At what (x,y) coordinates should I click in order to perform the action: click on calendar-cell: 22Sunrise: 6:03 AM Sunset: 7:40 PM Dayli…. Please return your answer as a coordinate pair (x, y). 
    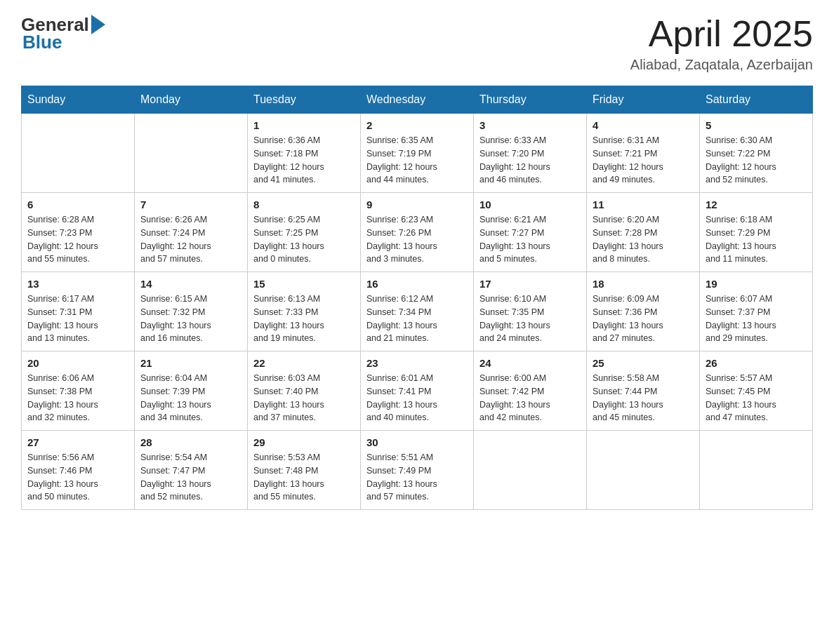
    Looking at the image, I should click on (305, 391).